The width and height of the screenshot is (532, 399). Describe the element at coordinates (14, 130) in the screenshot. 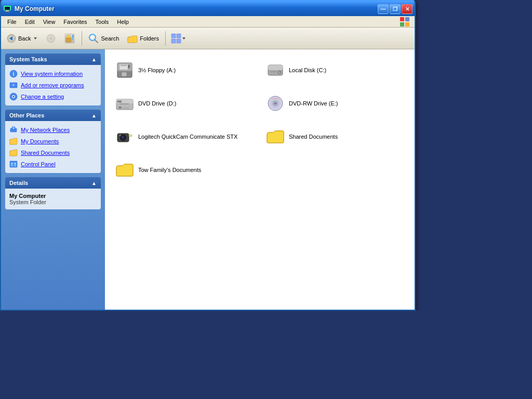

I see `network-icon` at that location.